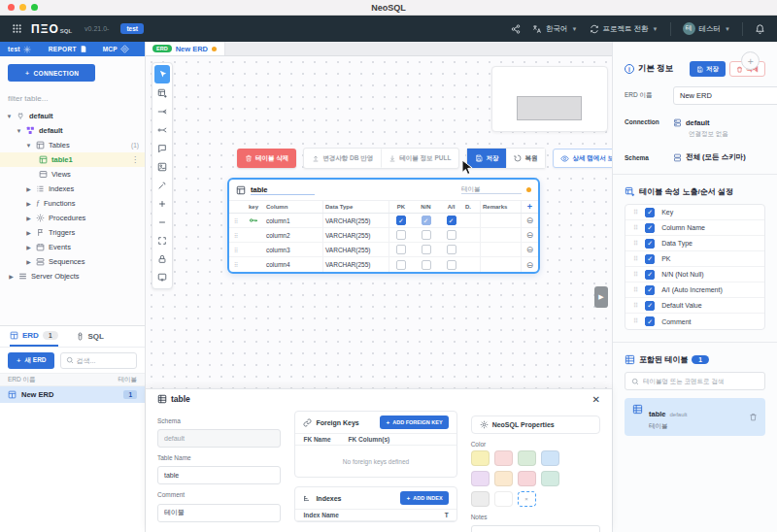 The height and width of the screenshot is (532, 777). Describe the element at coordinates (550, 479) in the screenshot. I see `color-swatch-mint` at that location.